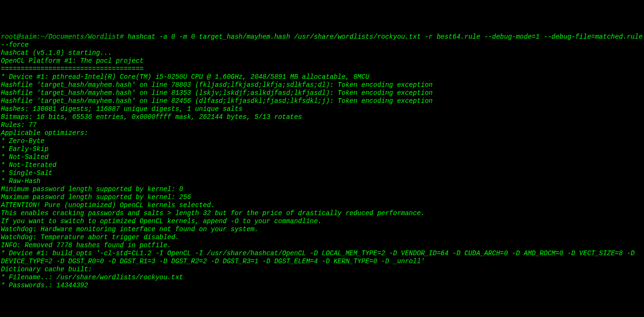 This screenshot has height=317, width=644. Describe the element at coordinates (322, 165) in the screenshot. I see `output-line: * Not-Iterated` at that location.